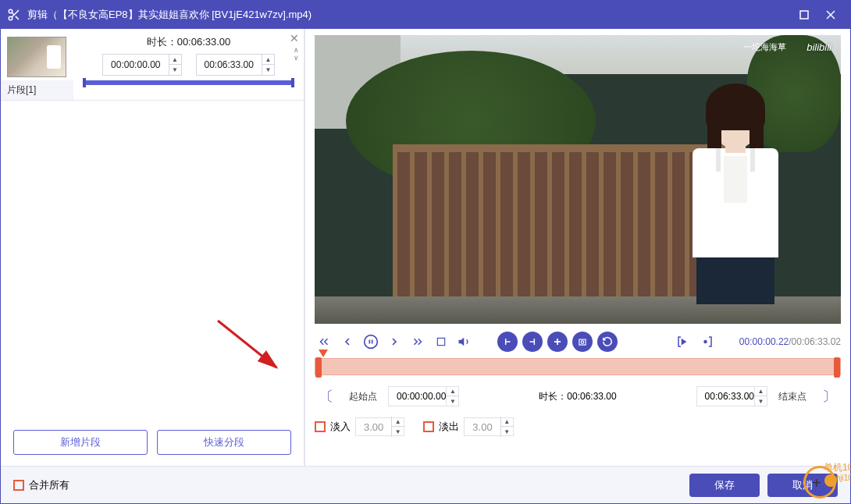  Describe the element at coordinates (839, 477) in the screenshot. I see `logo-url: danji100.com` at that location.